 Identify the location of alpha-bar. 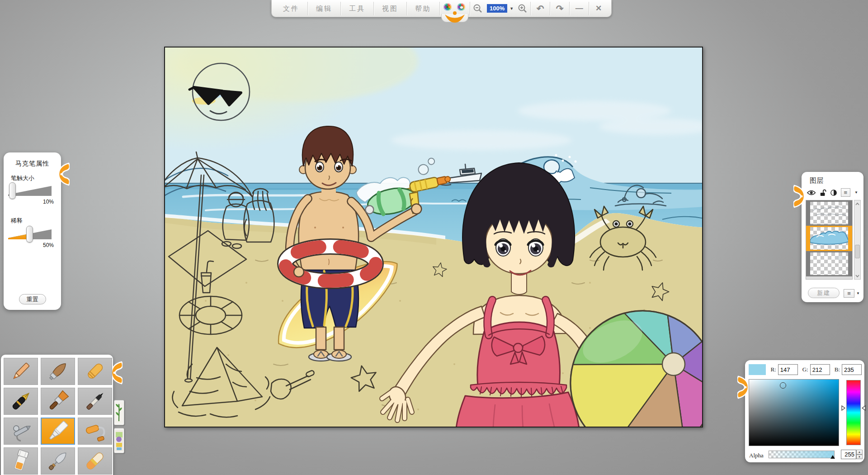
(802, 454).